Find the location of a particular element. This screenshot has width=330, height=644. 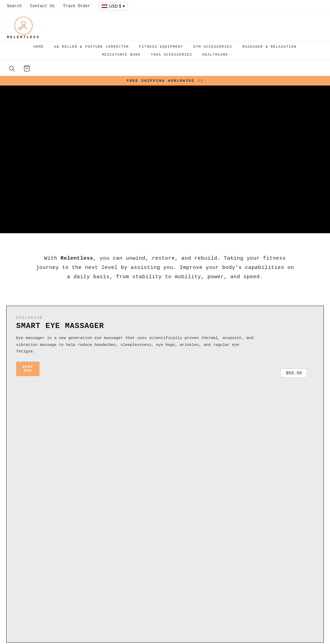

tagline-before: With is located at coordinates (52, 258).